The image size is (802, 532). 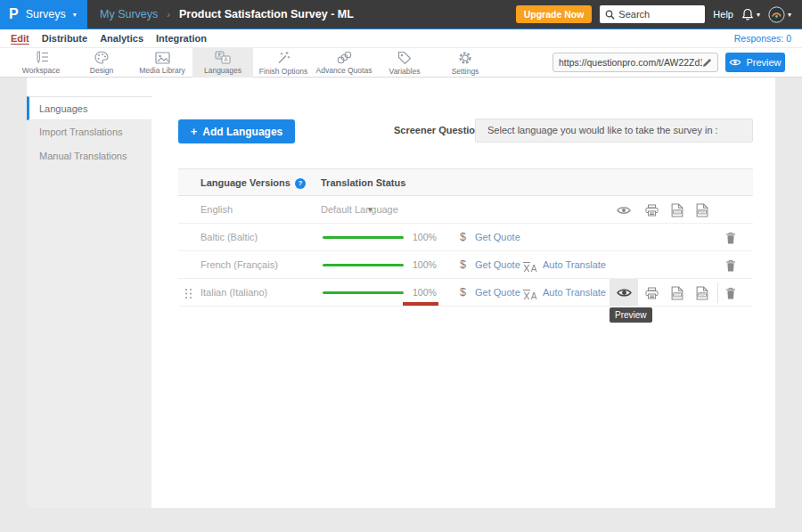 I want to click on svg-text: DOC, so click(x=677, y=212).